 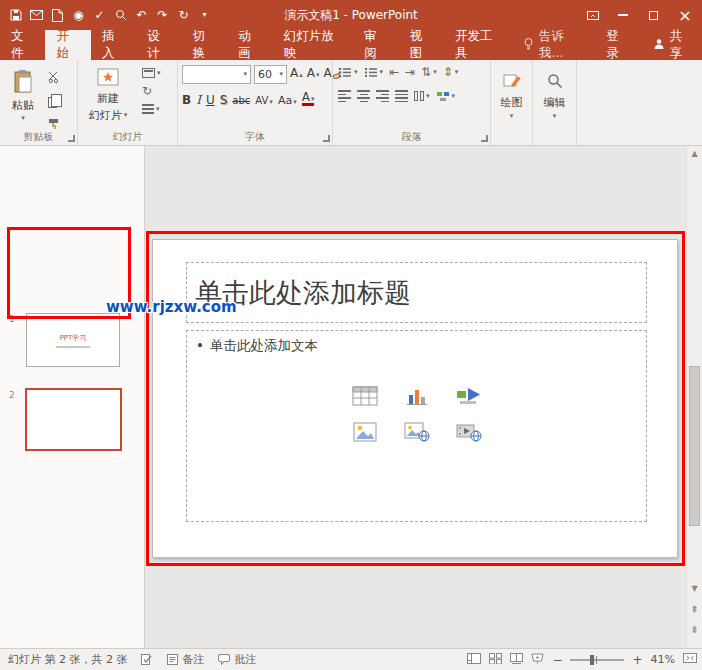 I want to click on grow-font-button: A▴, so click(x=296, y=73).